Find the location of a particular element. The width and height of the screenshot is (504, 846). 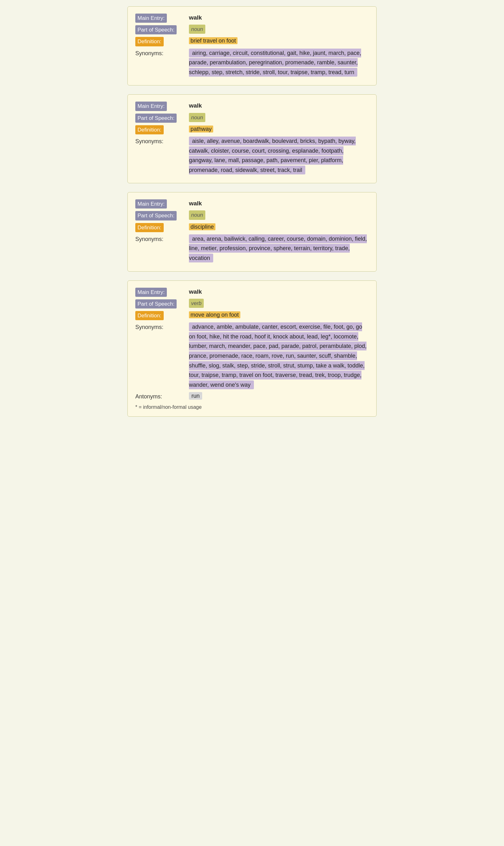

definition-value: brief travel on foot is located at coordinates (279, 41).